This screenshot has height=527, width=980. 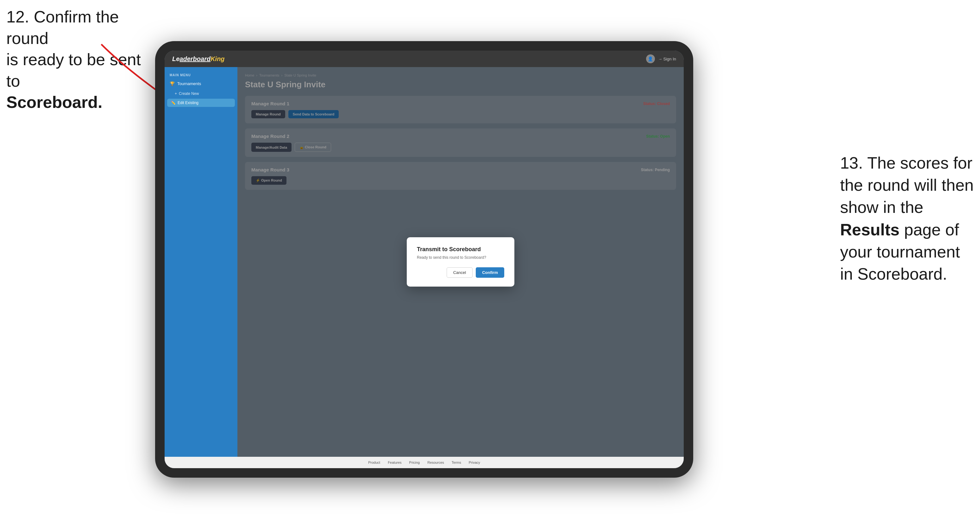 I want to click on footer-product: Product, so click(x=374, y=462).